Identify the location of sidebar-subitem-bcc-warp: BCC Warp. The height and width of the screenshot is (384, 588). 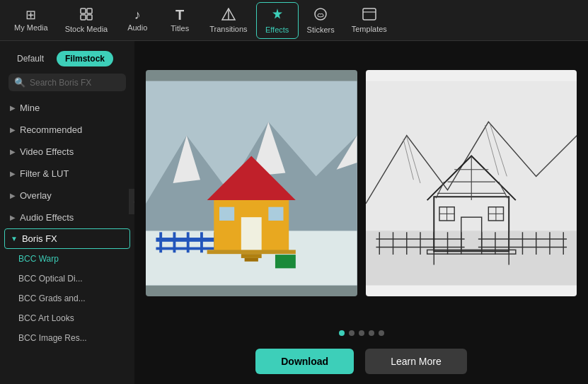
(67, 259).